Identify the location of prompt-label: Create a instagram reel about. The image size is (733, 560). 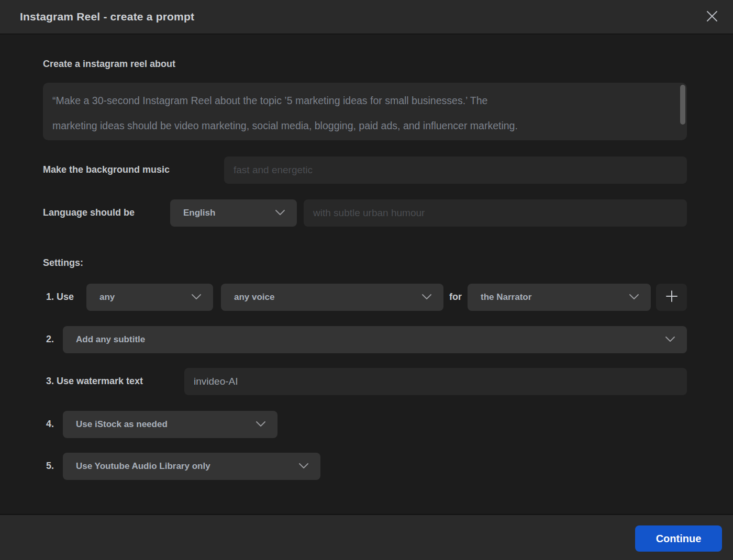
(109, 64).